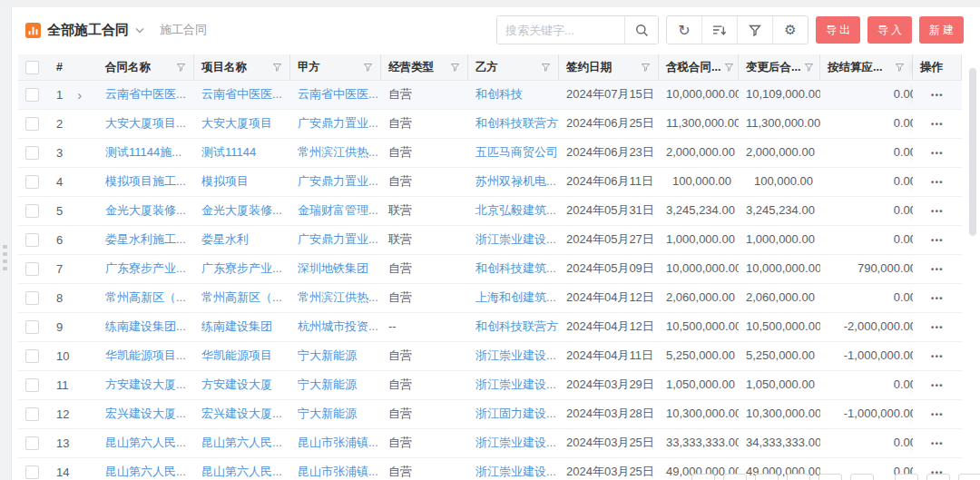 This screenshot has height=480, width=980. Describe the element at coordinates (241, 269) in the screenshot. I see `project-link: 广东寮步产业...` at that location.